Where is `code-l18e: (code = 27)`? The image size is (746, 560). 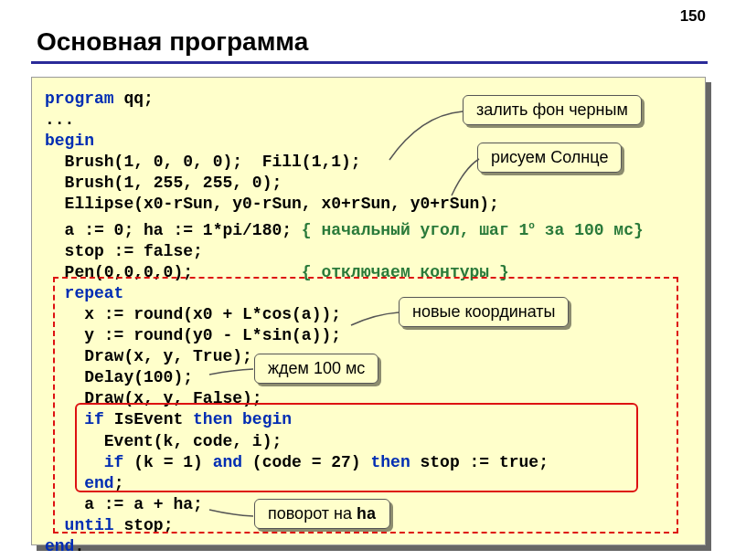
code-l18e: (code = 27) is located at coordinates (306, 462).